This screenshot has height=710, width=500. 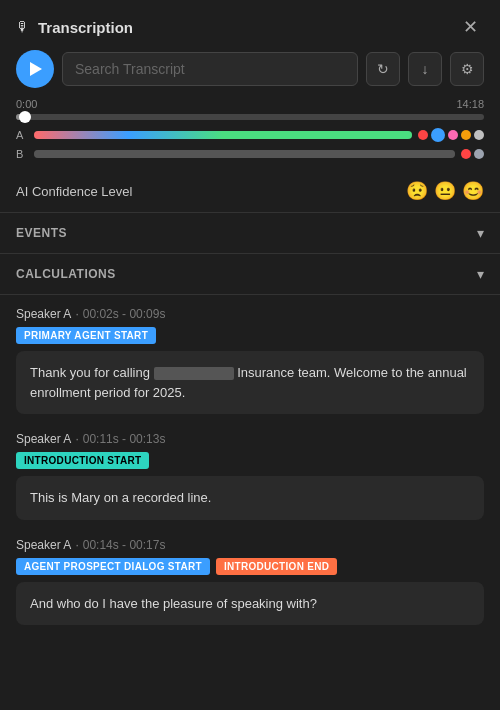 I want to click on play-icon, so click(x=36, y=69).